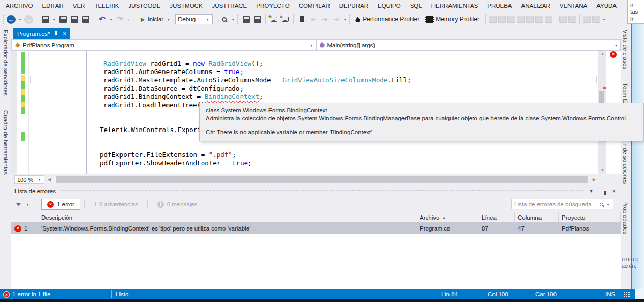 The height and width of the screenshot is (302, 644). What do you see at coordinates (608, 204) in the screenshot?
I see `search-dropdown-icon: ▾` at bounding box center [608, 204].